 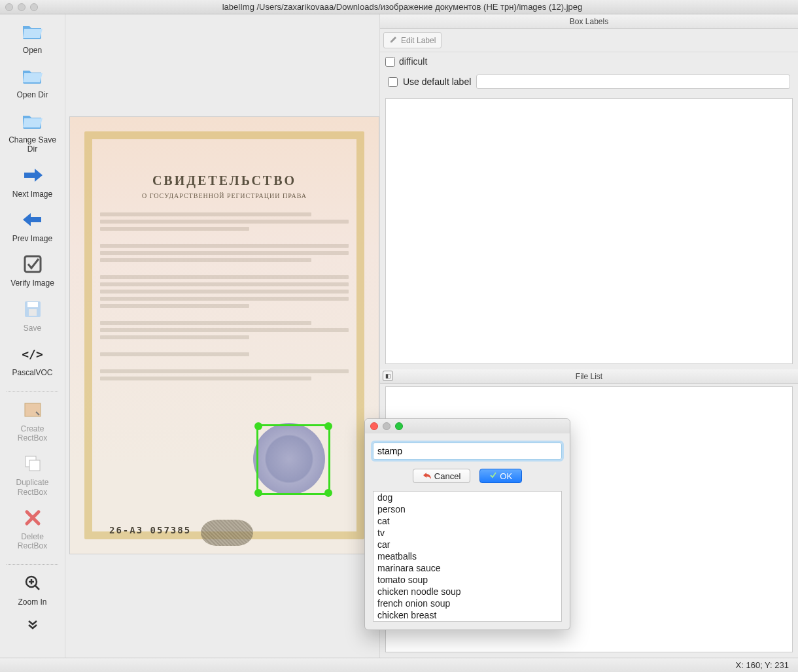 I want to click on box-labels-header: Box Labels, so click(x=589, y=22).